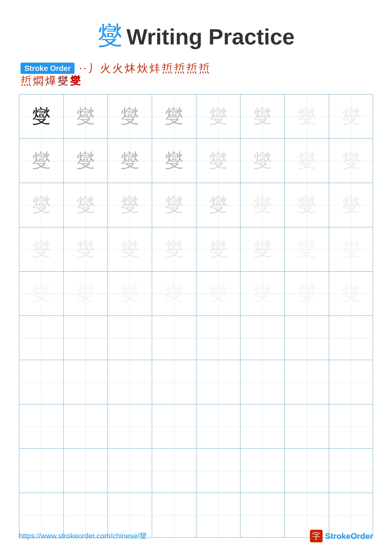 The image size is (392, 555). What do you see at coordinates (174, 117) in the screenshot?
I see `grid-cell-1-4: 燮` at bounding box center [174, 117].